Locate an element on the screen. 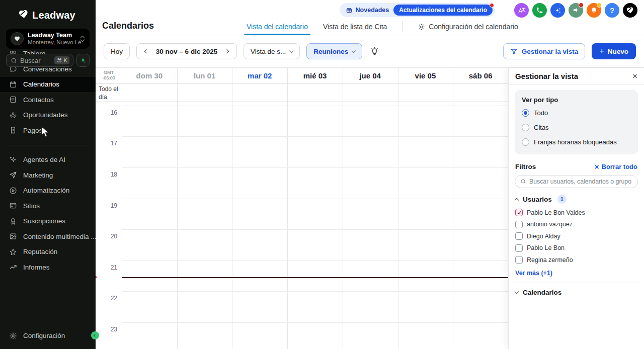 Image resolution: width=644 pixels, height=349 pixels. user-checkbox-row: Regina zermeño is located at coordinates (580, 260).